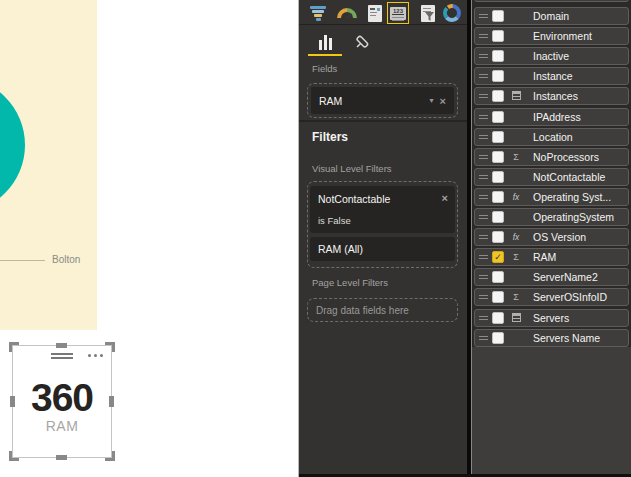 The width and height of the screenshot is (631, 477). I want to click on chevron-down-icon: ▾, so click(432, 100).